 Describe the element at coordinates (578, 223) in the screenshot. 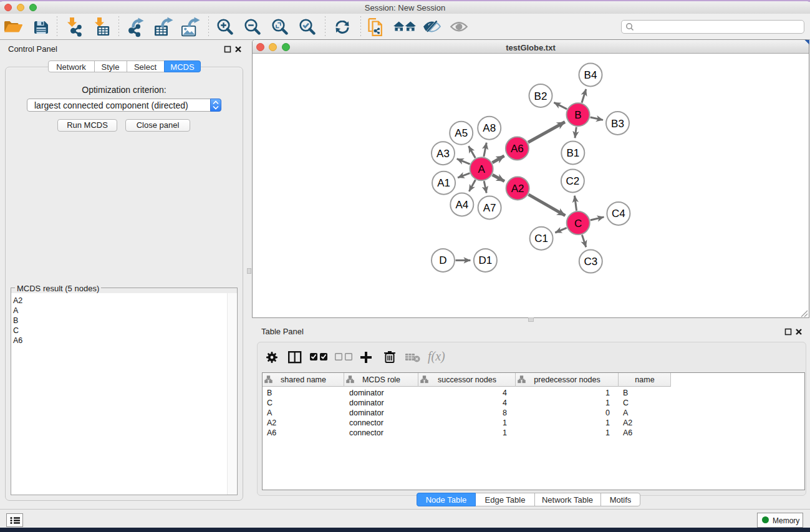

I see `svg-text: C` at that location.